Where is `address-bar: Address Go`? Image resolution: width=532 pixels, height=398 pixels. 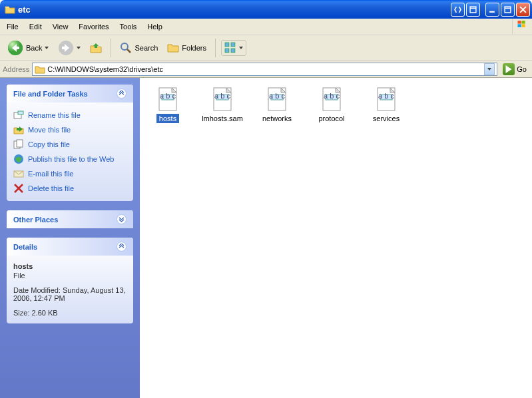
address-bar: Address Go is located at coordinates (266, 69).